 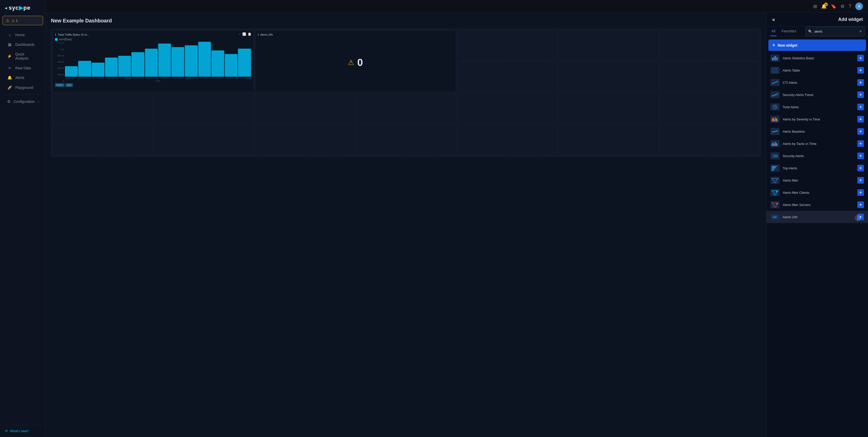 I want to click on sidebar-item-raw-data: ≡ Raw Data, so click(x=23, y=68).